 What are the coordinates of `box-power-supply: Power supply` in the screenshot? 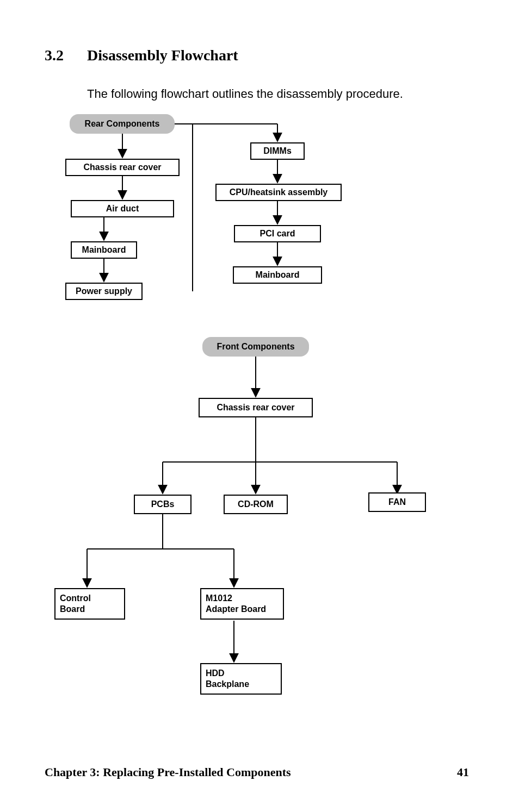 It's located at (104, 291).